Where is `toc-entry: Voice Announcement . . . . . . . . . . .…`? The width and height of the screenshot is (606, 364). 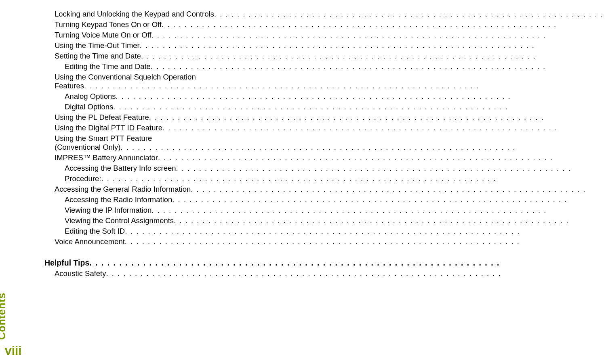 toc-entry: Voice Announcement . . . . . . . . . . .… is located at coordinates (325, 242).